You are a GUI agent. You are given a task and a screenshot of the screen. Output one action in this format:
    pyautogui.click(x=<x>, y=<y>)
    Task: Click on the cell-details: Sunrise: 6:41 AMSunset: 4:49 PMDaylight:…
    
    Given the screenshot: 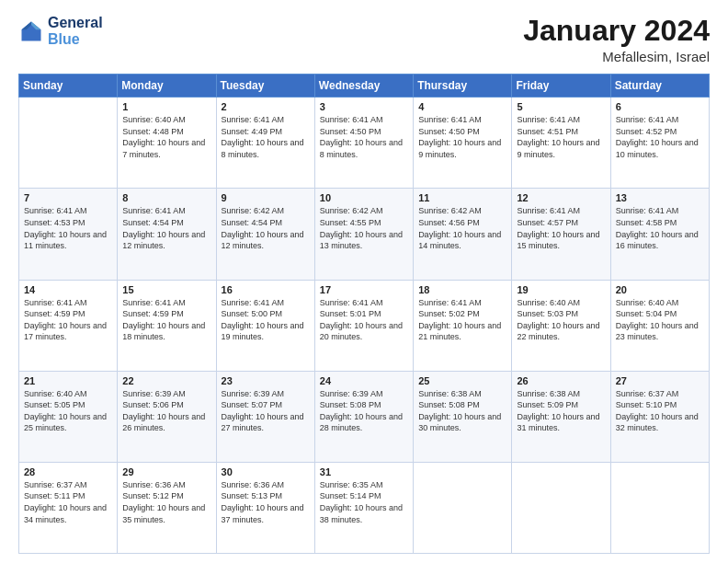 What is the action you would take?
    pyautogui.click(x=266, y=137)
    